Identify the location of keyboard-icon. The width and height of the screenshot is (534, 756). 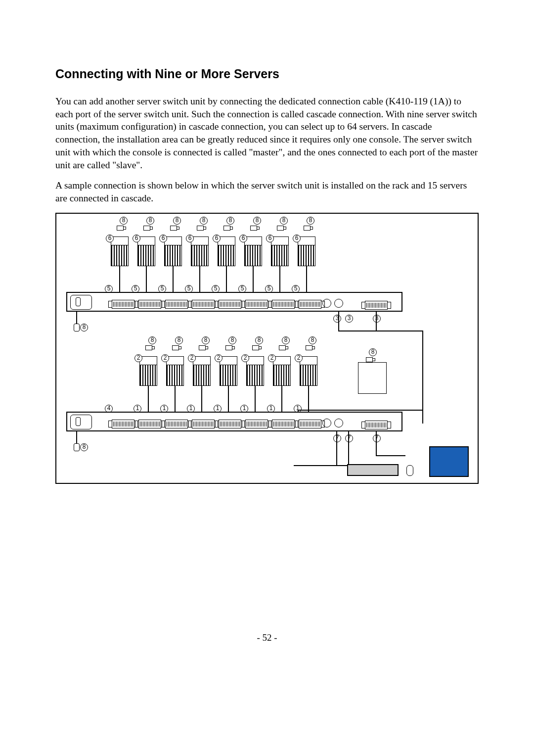
(373, 470).